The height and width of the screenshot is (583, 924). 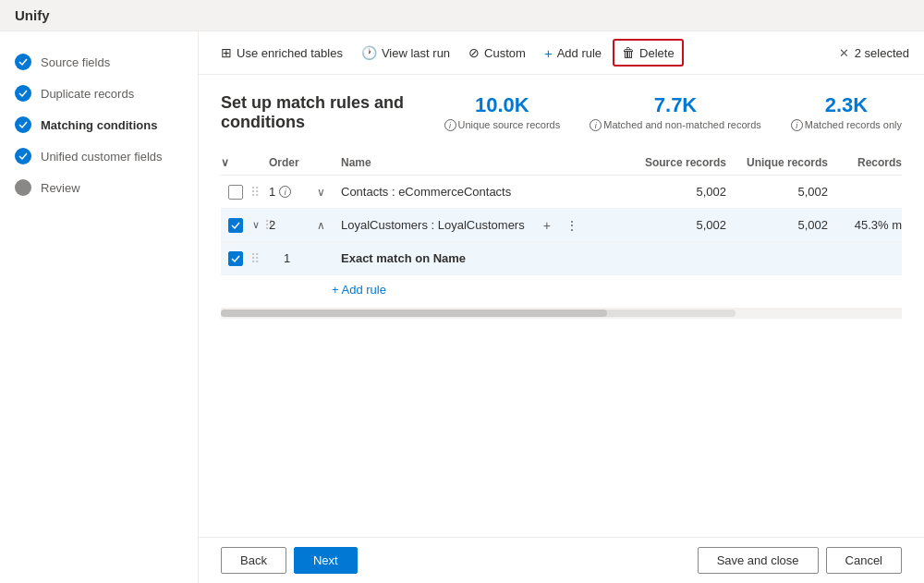 What do you see at coordinates (333, 113) in the screenshot?
I see `page-title: Set up match rules and conditions` at bounding box center [333, 113].